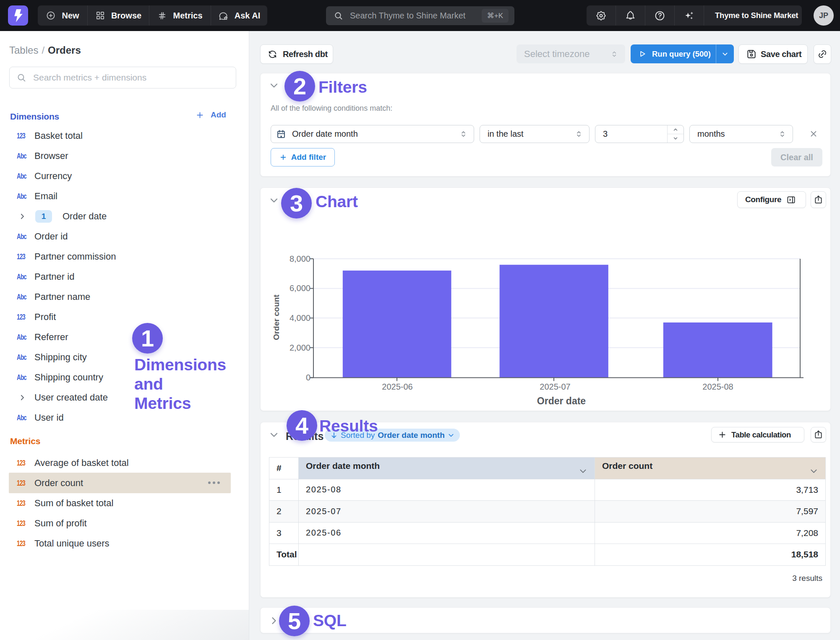 The image size is (840, 640). I want to click on svg-text: Order count, so click(276, 317).